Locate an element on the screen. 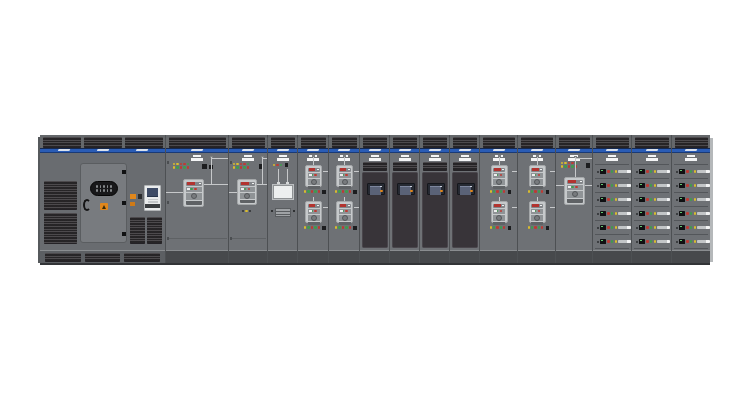 The image size is (750, 400). bolt is located at coordinates (272, 211).